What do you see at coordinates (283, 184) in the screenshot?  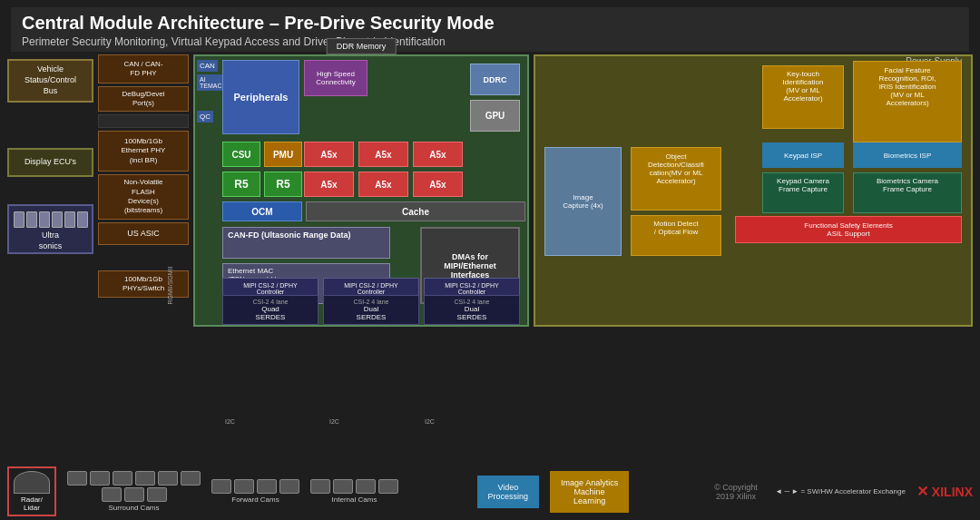 I see `r5-right: R5` at bounding box center [283, 184].